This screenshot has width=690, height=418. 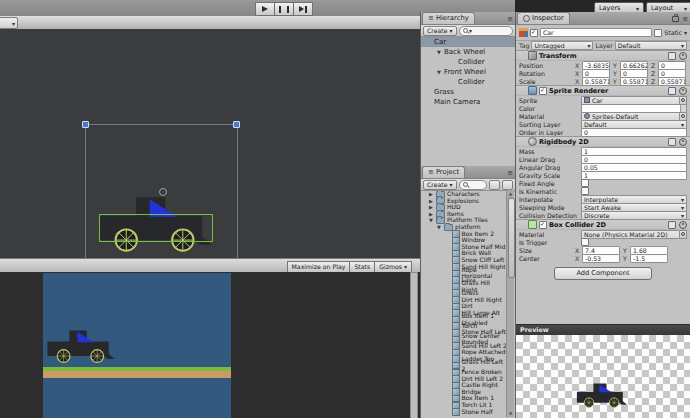 What do you see at coordinates (468, 172) in the screenshot?
I see `project-tab-bar: Project` at bounding box center [468, 172].